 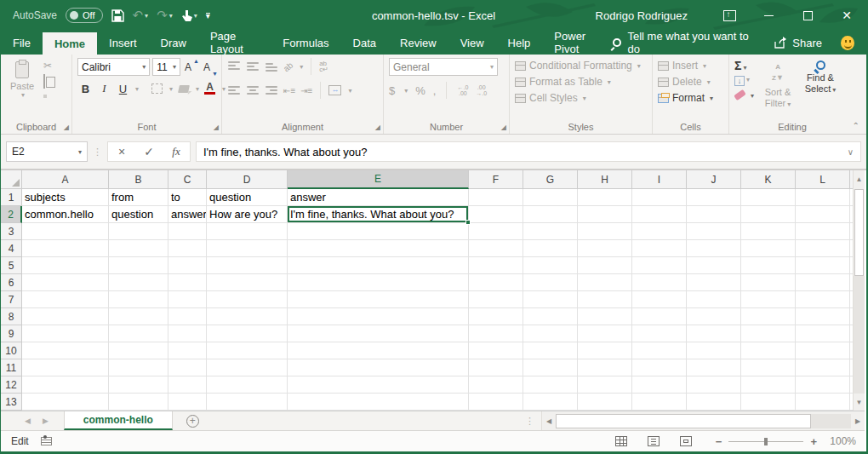 What do you see at coordinates (247, 300) in the screenshot?
I see `cell-D7` at bounding box center [247, 300].